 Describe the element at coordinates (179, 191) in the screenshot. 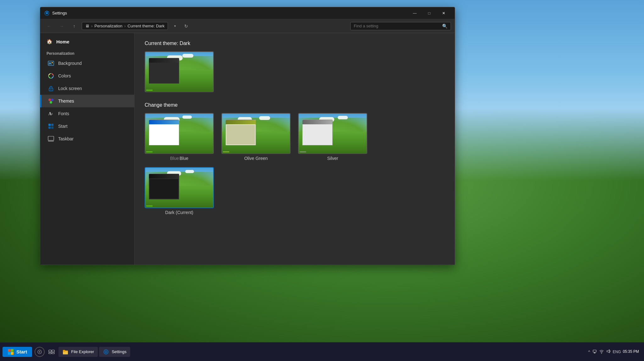

I see `theme-card-dark: Dark (Current)` at that location.